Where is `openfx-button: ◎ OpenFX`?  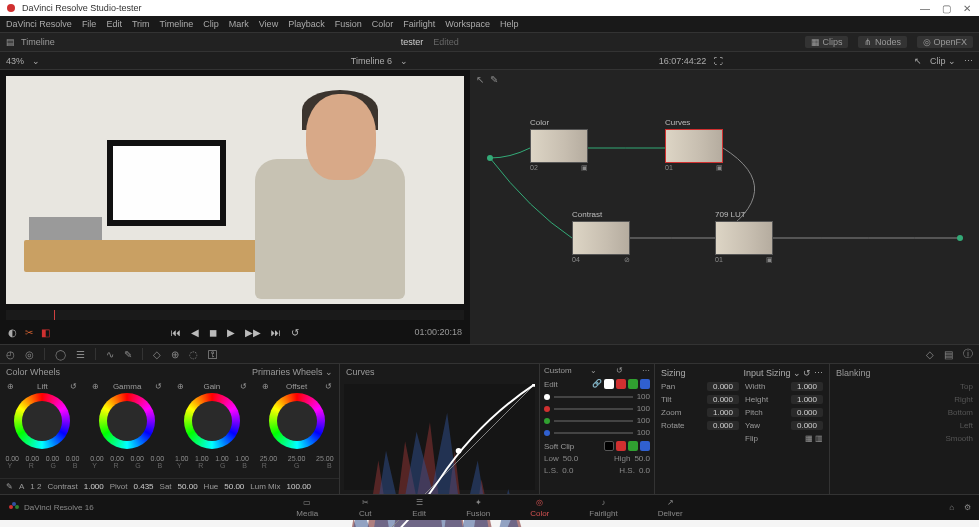 openfx-button: ◎ OpenFX is located at coordinates (945, 42).